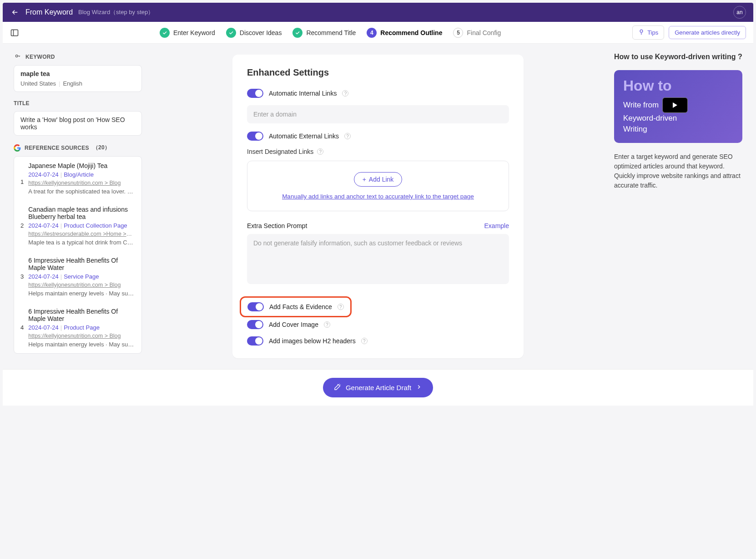 The height and width of the screenshot is (559, 756). Describe the element at coordinates (78, 123) in the screenshot. I see `title-card: Write a 'How' blog post on 'How SEO work…` at that location.